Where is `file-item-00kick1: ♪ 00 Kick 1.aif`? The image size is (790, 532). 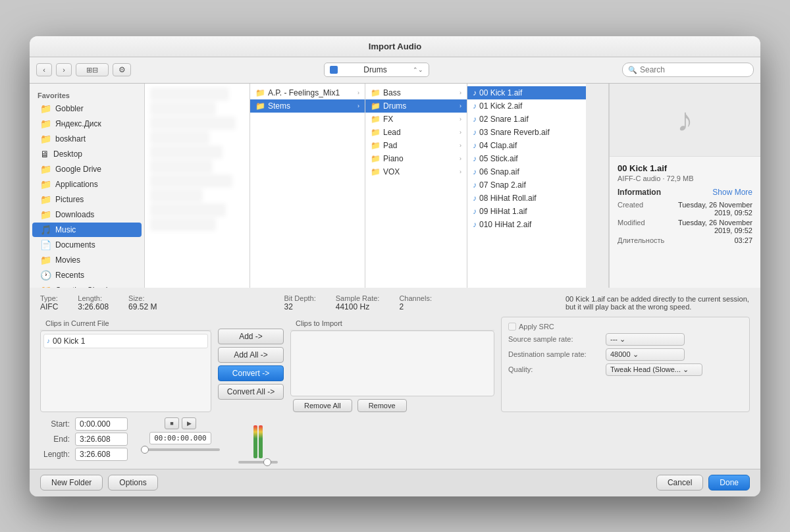
file-item-00kick1: ♪ 00 Kick 1.aif is located at coordinates (527, 93).